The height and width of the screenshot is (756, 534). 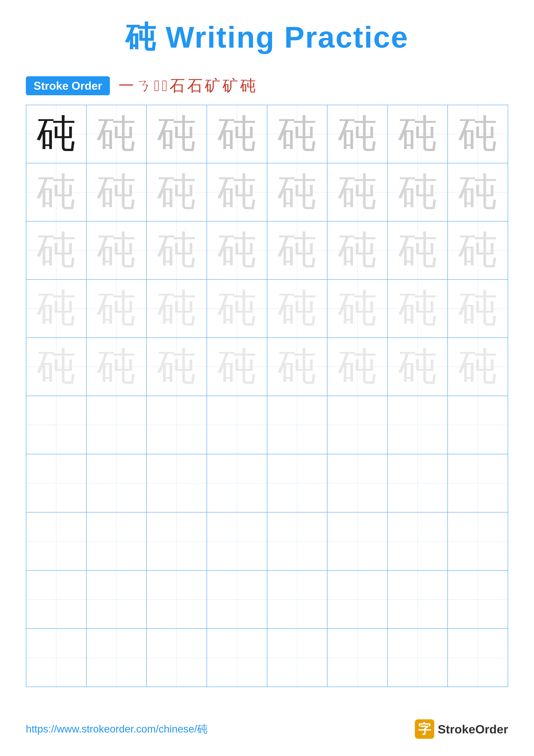 What do you see at coordinates (473, 729) in the screenshot?
I see `logo-text: StrokeOrder` at bounding box center [473, 729].